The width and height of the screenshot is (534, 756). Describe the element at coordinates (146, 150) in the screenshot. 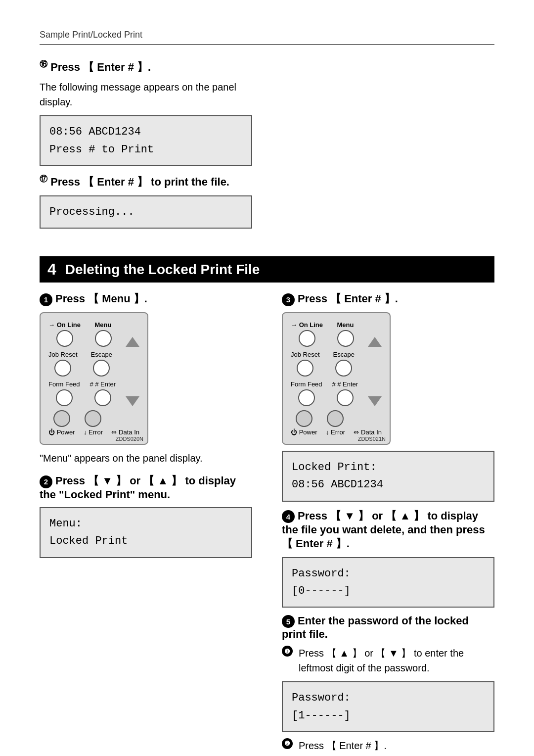

I see `top-left-col: ⑯ Press 【 Enter # 】. The following messa…` at that location.